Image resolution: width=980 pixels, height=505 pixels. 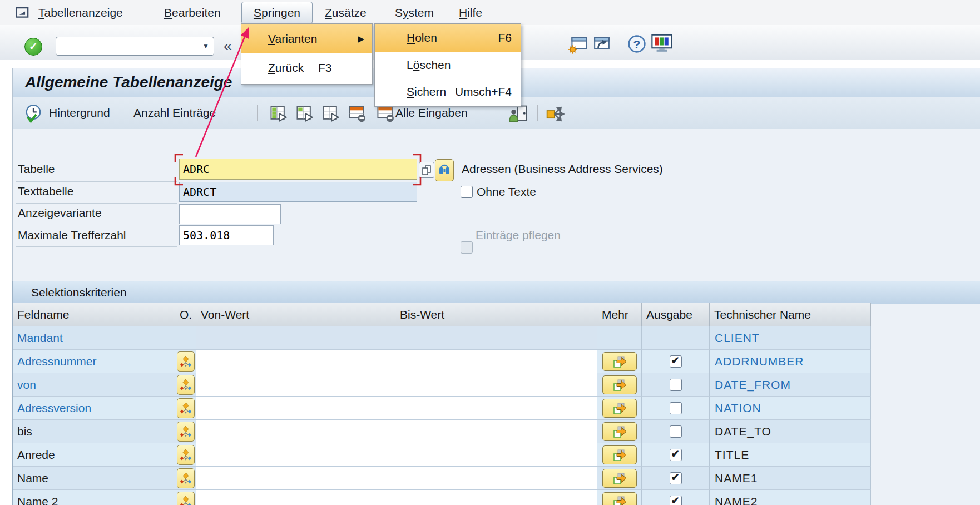 What do you see at coordinates (414, 12) in the screenshot?
I see `menu-system: System` at bounding box center [414, 12].